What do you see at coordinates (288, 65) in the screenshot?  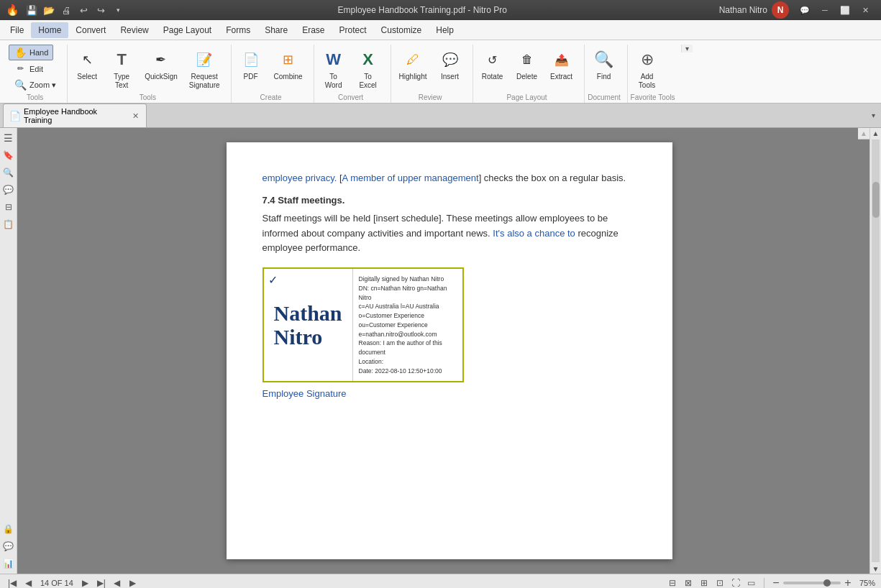 I see `combine-button: ⊞ Combine` at bounding box center [288, 65].